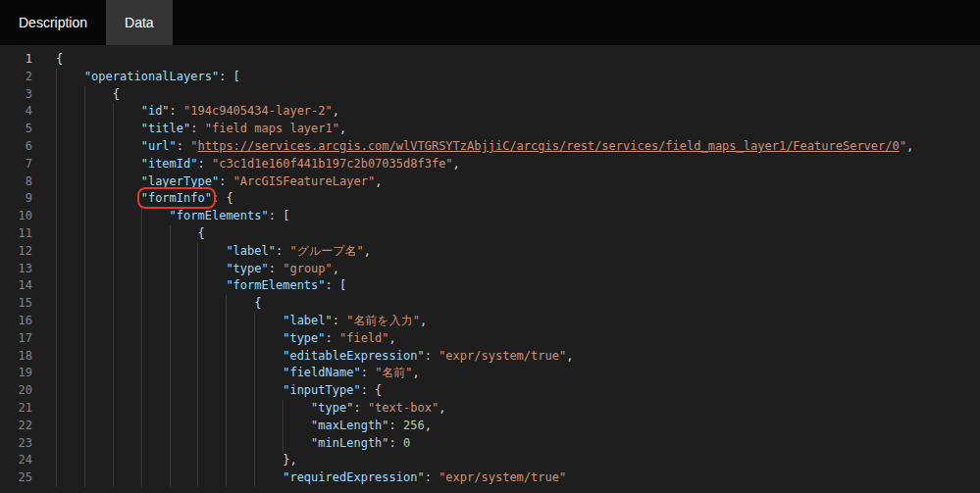 The image size is (980, 493). I want to click on code-line: "id": "194c9405434-layer-2",, so click(518, 112).